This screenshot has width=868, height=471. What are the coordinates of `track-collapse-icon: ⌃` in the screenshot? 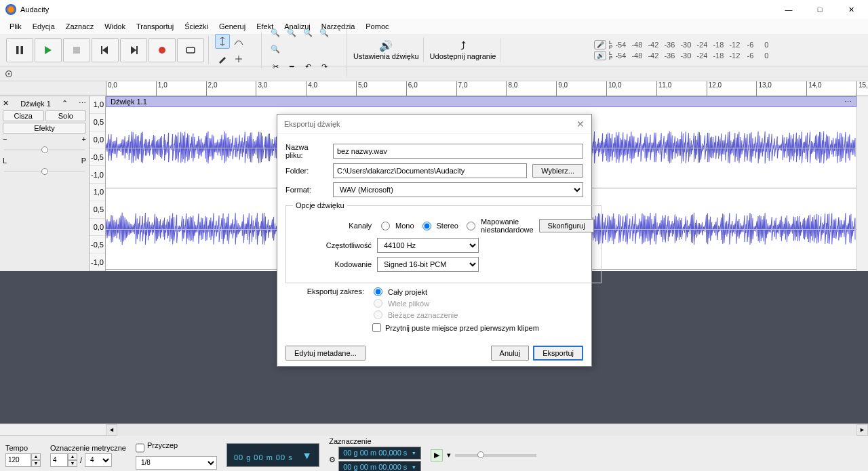 It's located at (65, 103).